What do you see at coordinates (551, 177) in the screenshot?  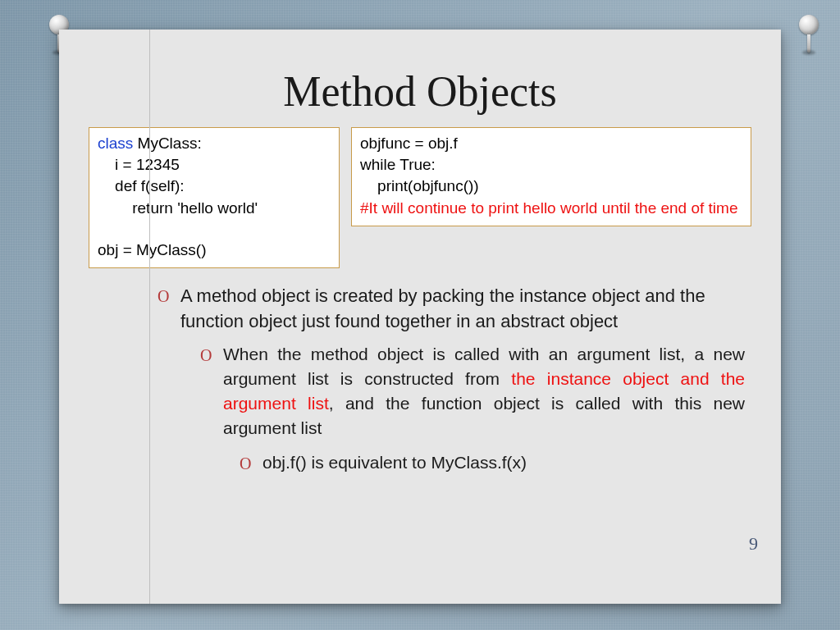 I see `code-box-right: objfunc = obj.f while True: print(objfun…` at bounding box center [551, 177].